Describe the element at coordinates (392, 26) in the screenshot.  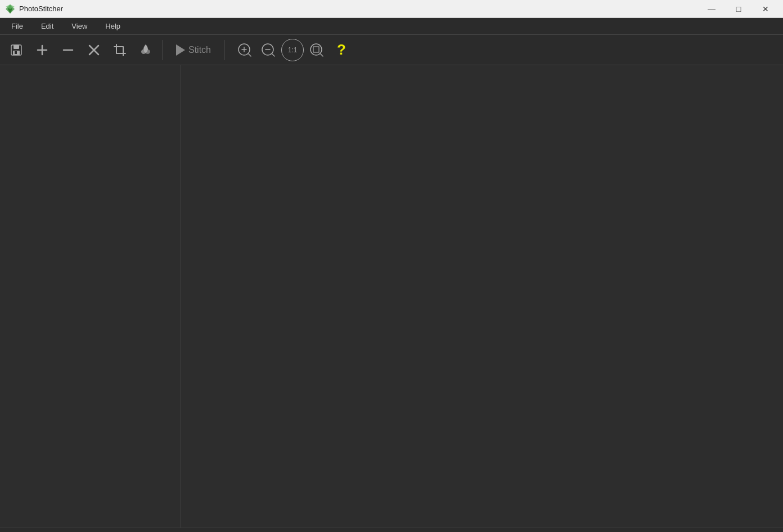
I see `menu-bar: File Edit View Help` at that location.